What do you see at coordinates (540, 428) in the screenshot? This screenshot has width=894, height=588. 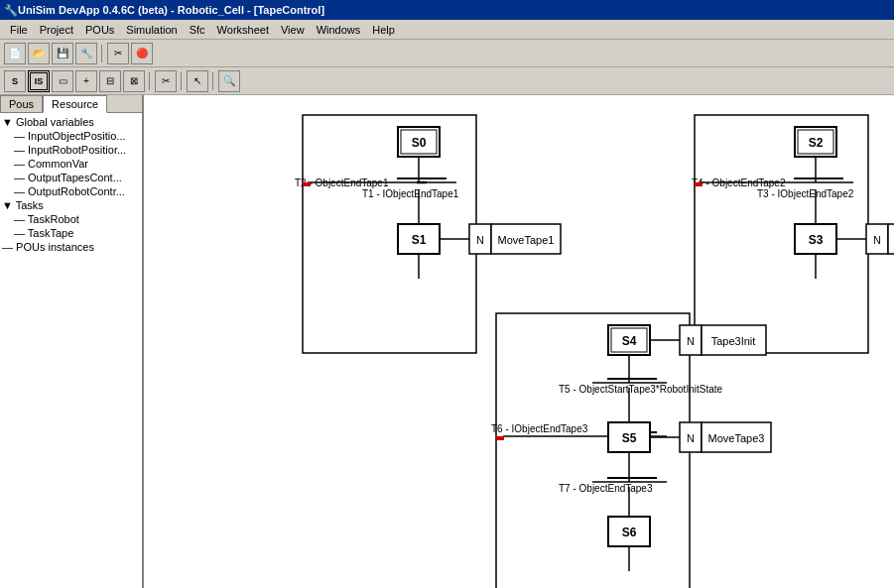 I see `svg-text: T6 - IObjectEndTape3` at bounding box center [540, 428].